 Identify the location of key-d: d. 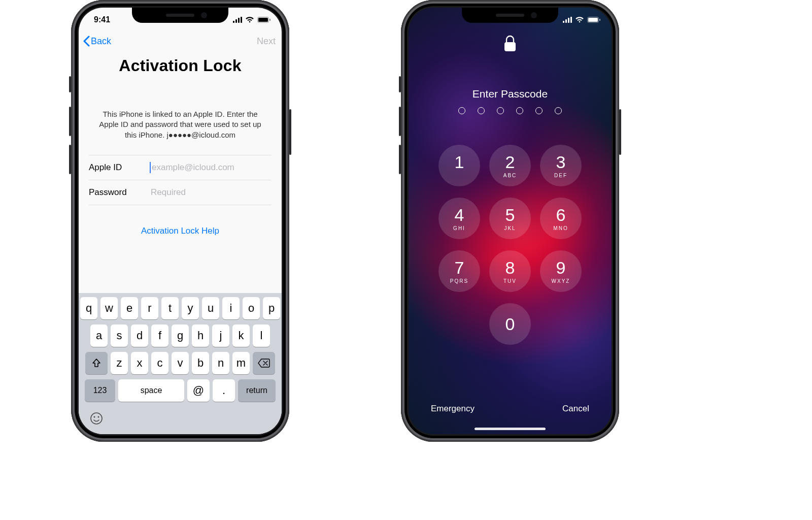
(140, 336).